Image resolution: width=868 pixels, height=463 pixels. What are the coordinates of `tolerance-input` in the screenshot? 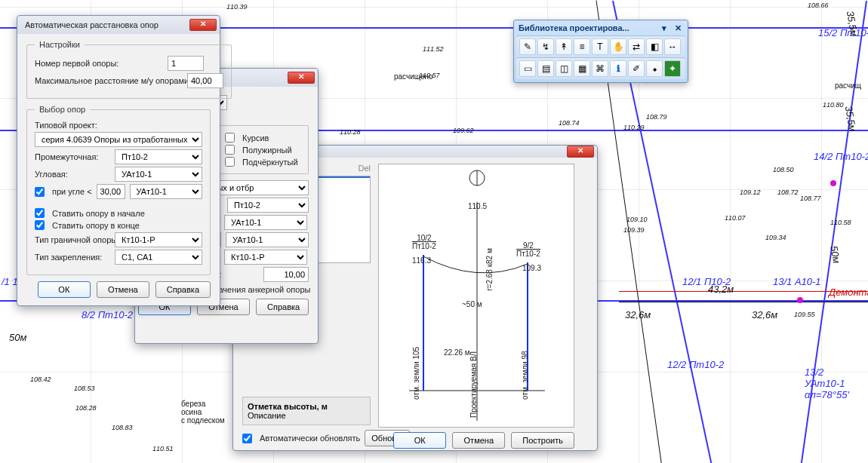 It's located at (286, 274).